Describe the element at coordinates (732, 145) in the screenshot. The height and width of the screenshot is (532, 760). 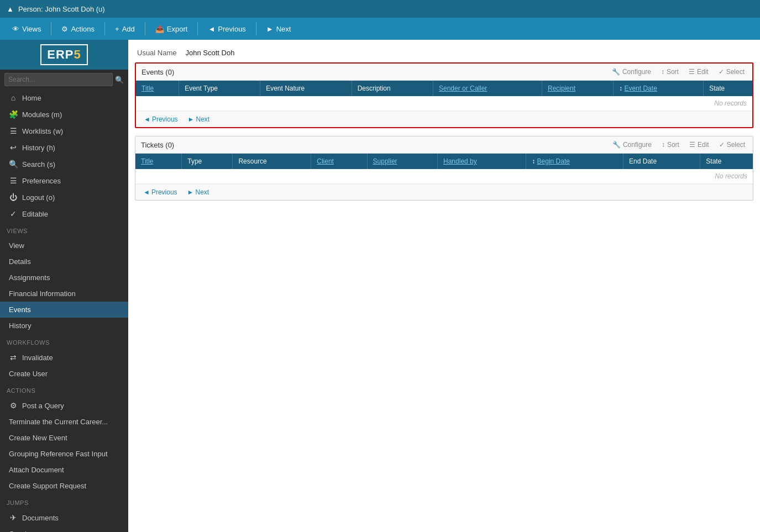
I see `tickets-select-button: ✓ Select` at that location.